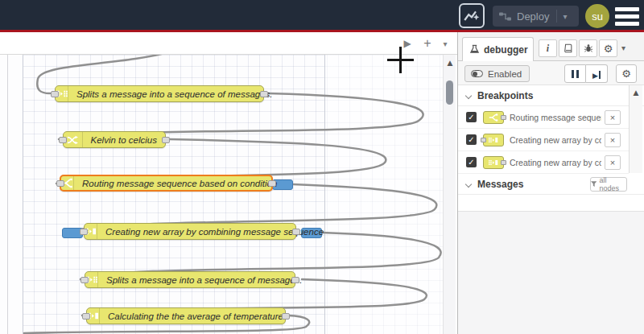 The image size is (644, 334). Describe the element at coordinates (597, 74) in the screenshot. I see `step-button: ▶` at that location.